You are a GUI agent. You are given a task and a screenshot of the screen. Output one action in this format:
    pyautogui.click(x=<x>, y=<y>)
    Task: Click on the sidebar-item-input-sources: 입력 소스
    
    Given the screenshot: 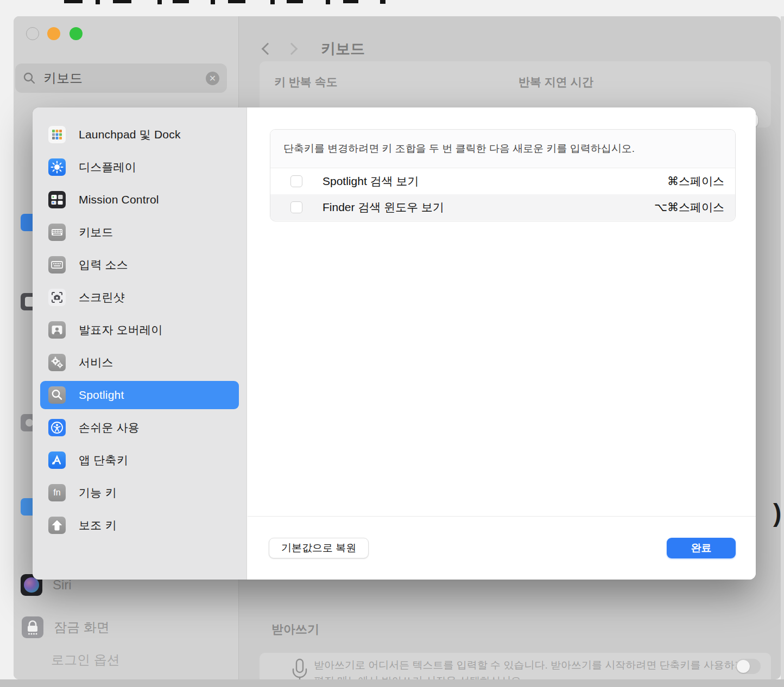 What is the action you would take?
    pyautogui.click(x=140, y=265)
    